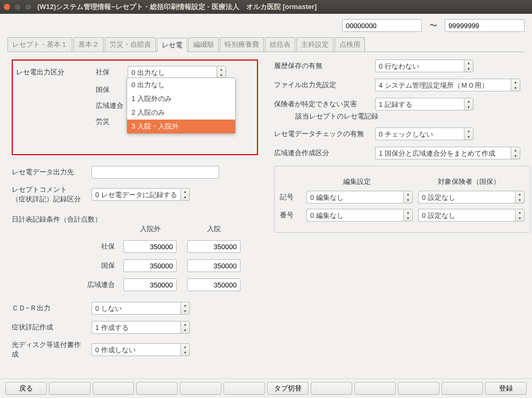 This screenshot has height=398, width=532. Describe the element at coordinates (140, 308) in the screenshot. I see `cdr-combobox: 0 しない ▲▼` at that location.